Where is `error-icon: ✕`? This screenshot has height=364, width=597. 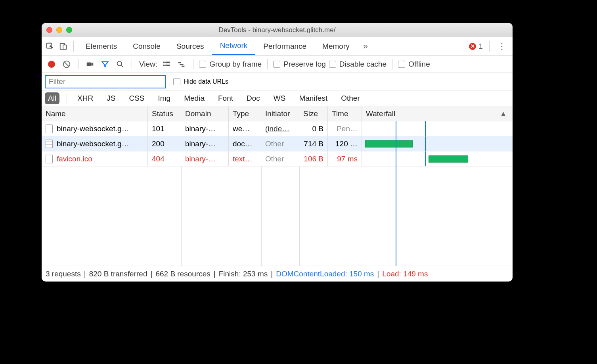 error-icon: ✕ is located at coordinates (473, 46).